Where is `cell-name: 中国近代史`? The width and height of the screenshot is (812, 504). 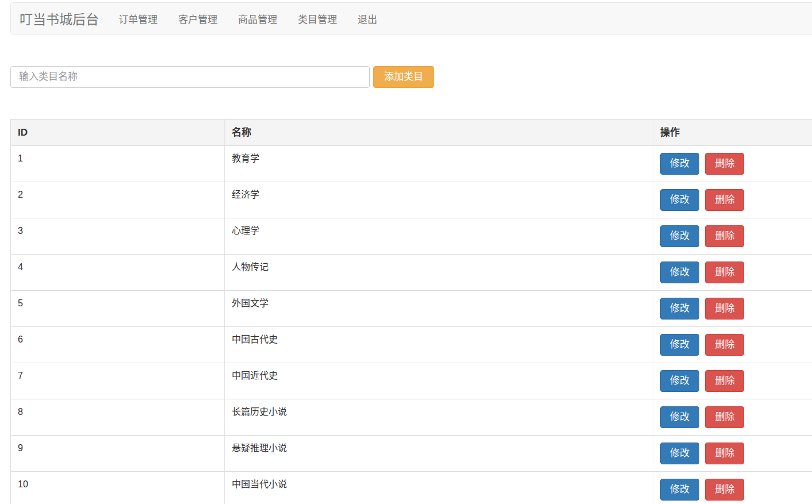 cell-name: 中国近代史 is located at coordinates (439, 382).